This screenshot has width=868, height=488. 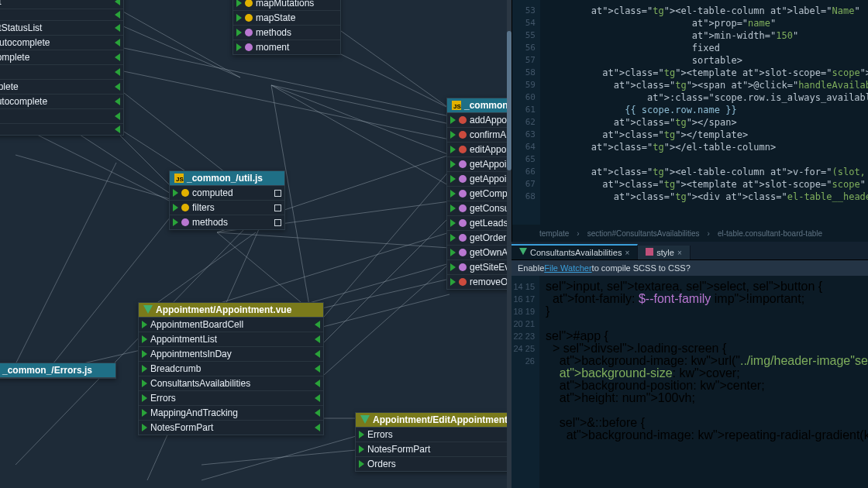 I want to click on file-watcher-link: File Watcher, so click(x=567, y=268).